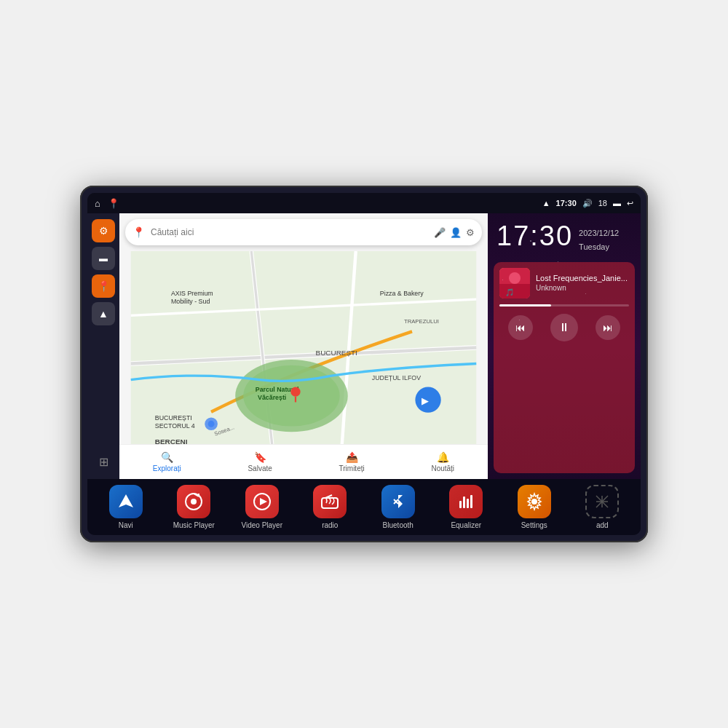  I want to click on app-grid: Navi Music Player, so click(364, 507).